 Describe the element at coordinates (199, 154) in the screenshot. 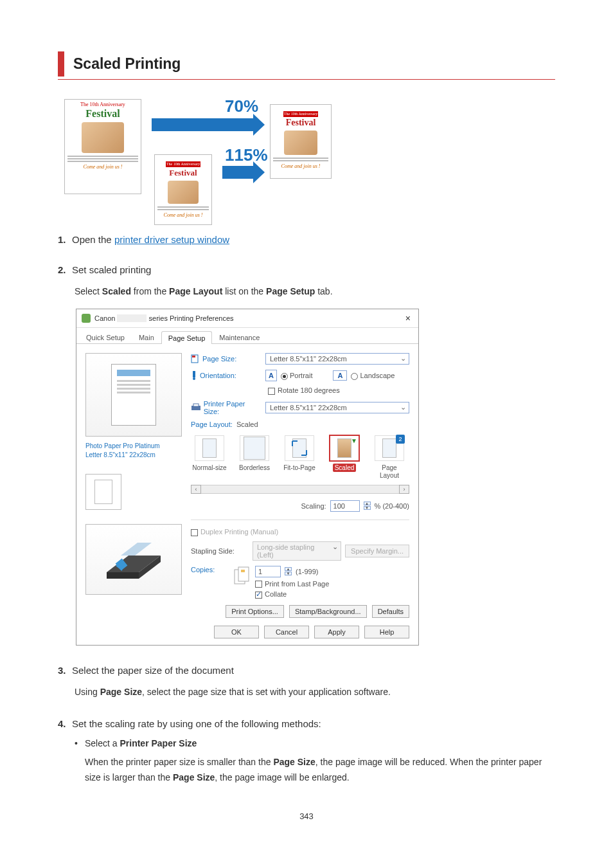

I see `scaling-illustration: The 10th Anniversary Festival Come and j…` at that location.